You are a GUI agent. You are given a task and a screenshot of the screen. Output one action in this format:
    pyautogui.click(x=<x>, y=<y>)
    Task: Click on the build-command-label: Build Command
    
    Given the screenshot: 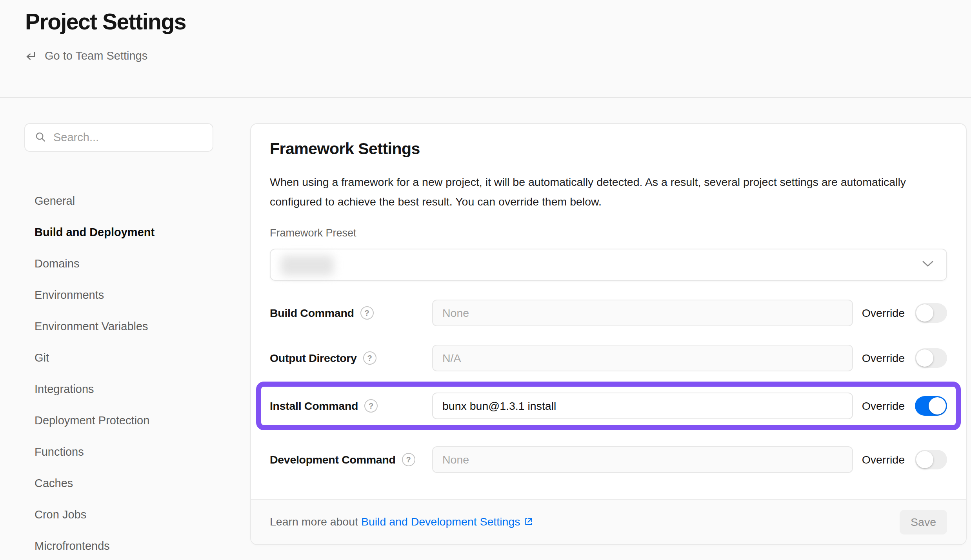 What is the action you would take?
    pyautogui.click(x=312, y=313)
    